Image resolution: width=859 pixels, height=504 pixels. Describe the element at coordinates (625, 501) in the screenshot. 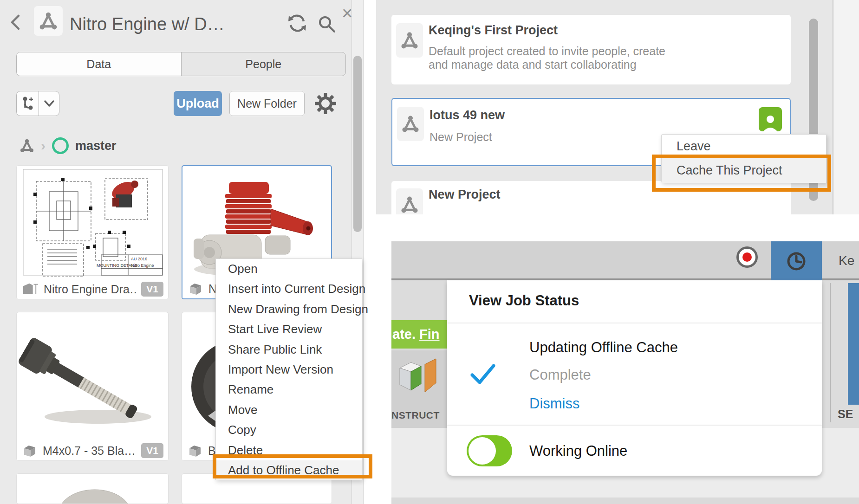

I see `canvas-edge-band` at that location.